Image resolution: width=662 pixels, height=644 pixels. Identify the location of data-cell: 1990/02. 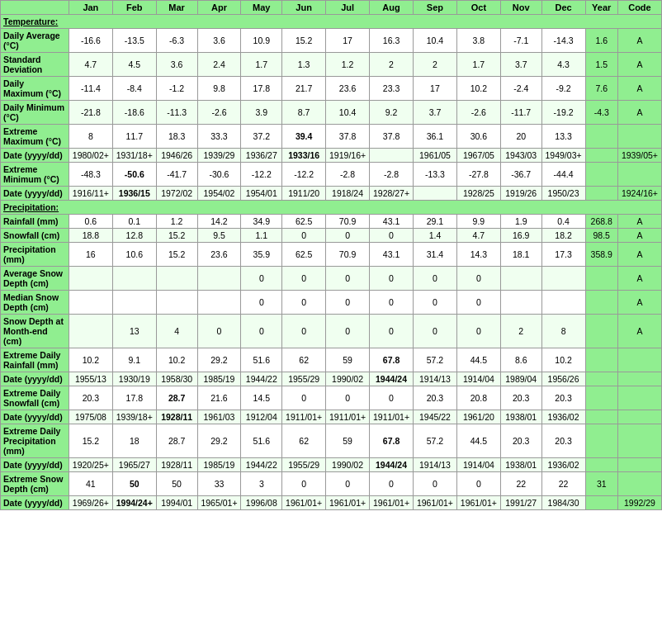
(348, 380).